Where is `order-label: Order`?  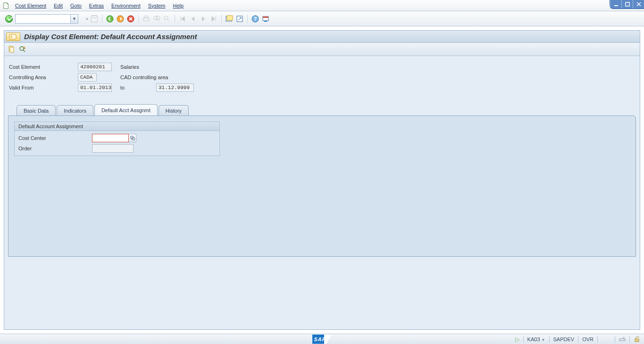 order-label: Order is located at coordinates (55, 148).